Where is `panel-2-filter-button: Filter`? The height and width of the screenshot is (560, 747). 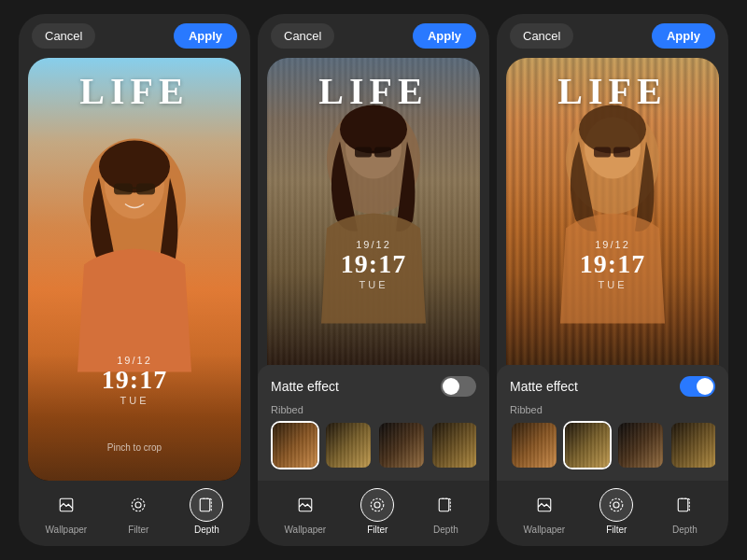
panel-2-filter-button: Filter is located at coordinates (377, 511).